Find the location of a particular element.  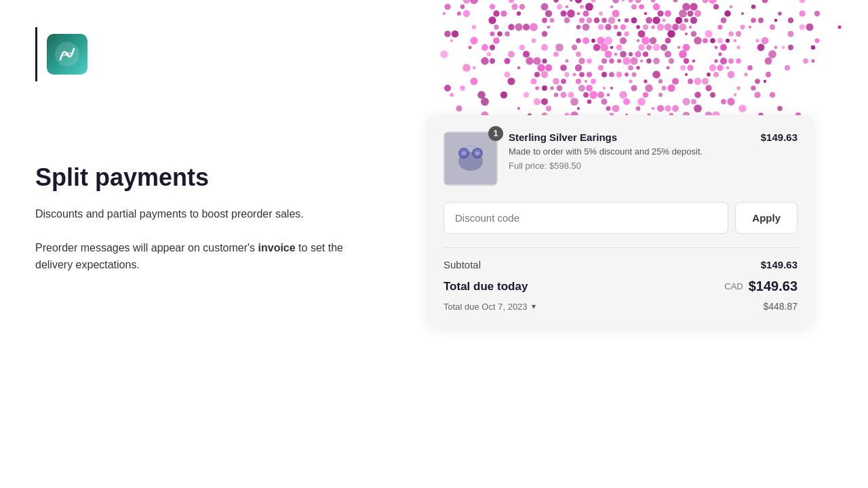

product-name: Sterling Silver Earings is located at coordinates (629, 137).